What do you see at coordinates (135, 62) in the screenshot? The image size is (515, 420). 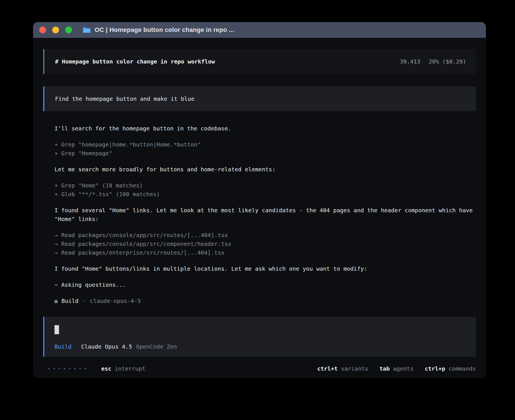 I see `session-title: # Homepage button color change in repo w…` at bounding box center [135, 62].